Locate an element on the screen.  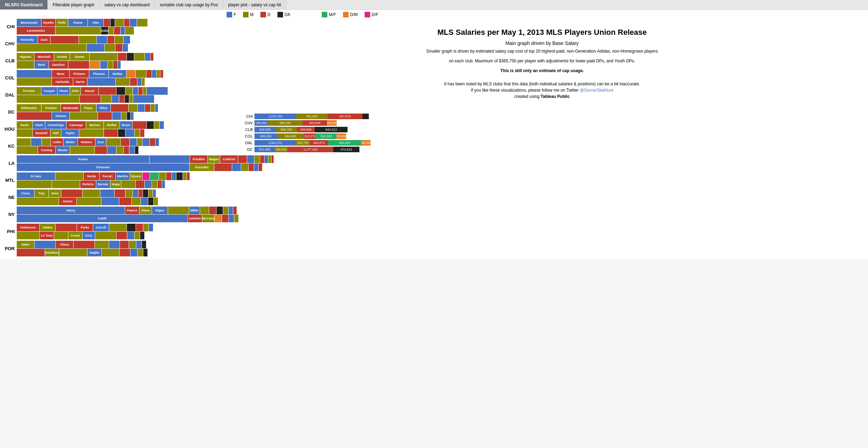
block-miller: Miller is located at coordinates (195, 210).